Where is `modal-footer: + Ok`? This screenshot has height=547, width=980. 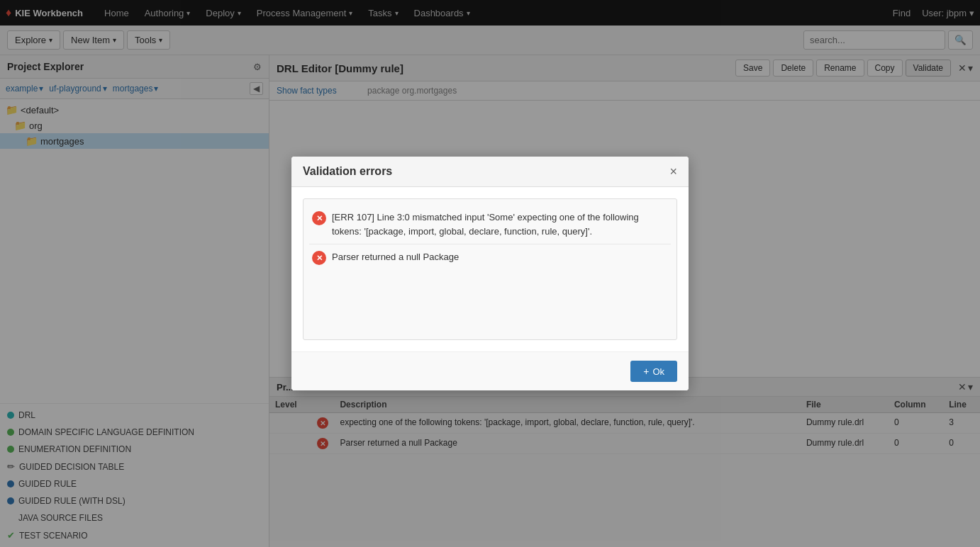 modal-footer: + Ok is located at coordinates (490, 371).